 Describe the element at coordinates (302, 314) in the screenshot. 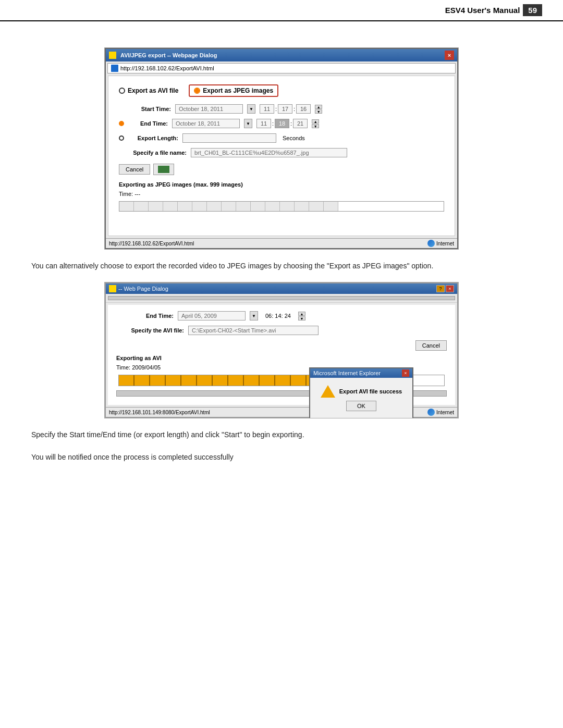

I see `end-spin-up-2: ▲` at that location.